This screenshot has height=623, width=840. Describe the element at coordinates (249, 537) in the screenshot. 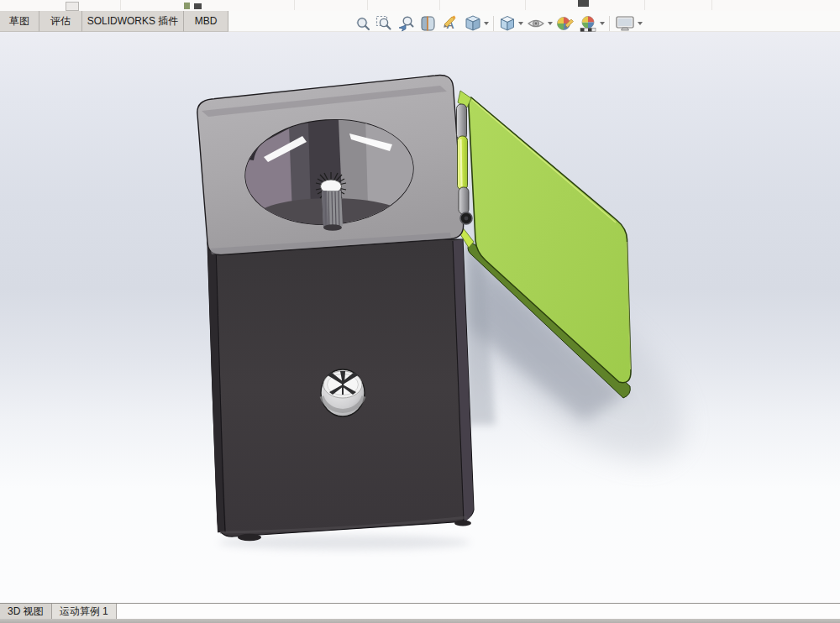

I see `foot-left` at that location.